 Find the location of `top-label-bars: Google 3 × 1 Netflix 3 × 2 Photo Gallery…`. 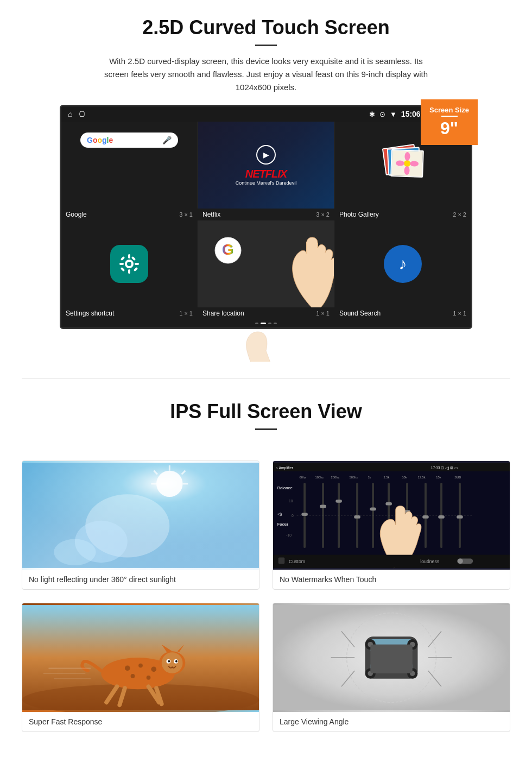

top-label-bars: Google 3 × 1 Netflix 3 × 2 Photo Gallery… is located at coordinates (266, 215).